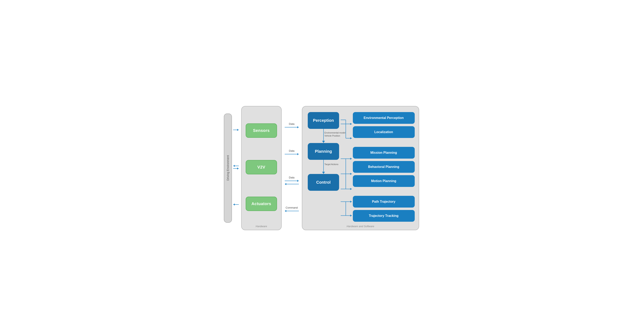 The width and height of the screenshot is (644, 336). What do you see at coordinates (324, 136) in the screenshot?
I see `perception-to-planning-connector: Environmental model Vehicle Position` at bounding box center [324, 136].